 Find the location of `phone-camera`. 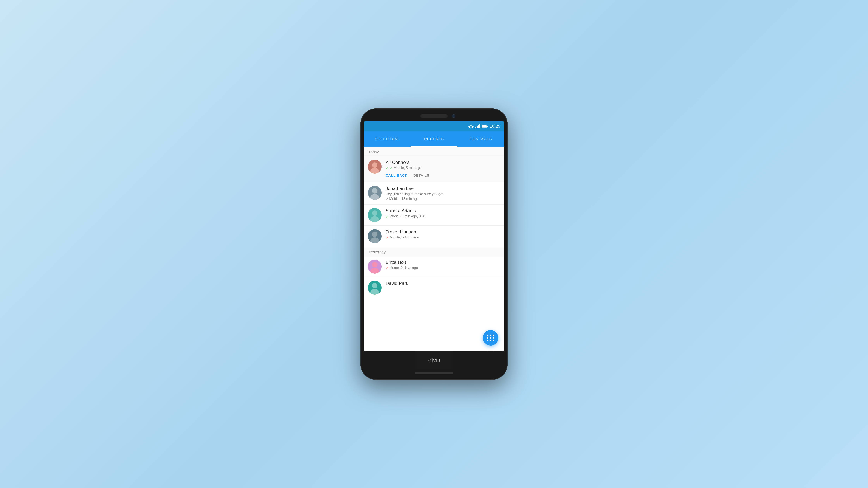

phone-camera is located at coordinates (454, 116).